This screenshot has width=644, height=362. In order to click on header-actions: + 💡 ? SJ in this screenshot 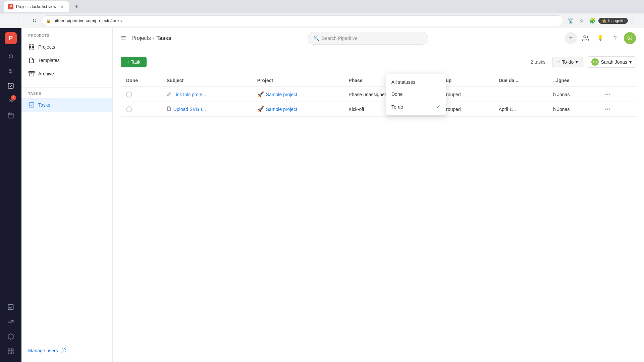, I will do `click(600, 38)`.